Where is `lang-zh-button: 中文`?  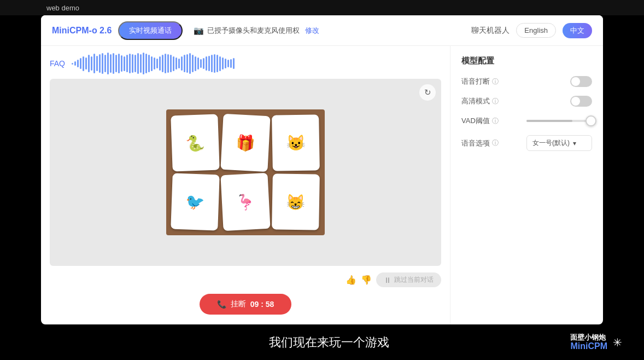 lang-zh-button: 中文 is located at coordinates (577, 31).